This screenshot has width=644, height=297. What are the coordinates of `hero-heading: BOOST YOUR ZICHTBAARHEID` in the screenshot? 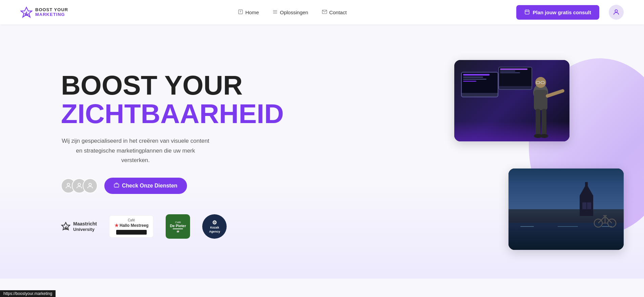 It's located at (172, 100).